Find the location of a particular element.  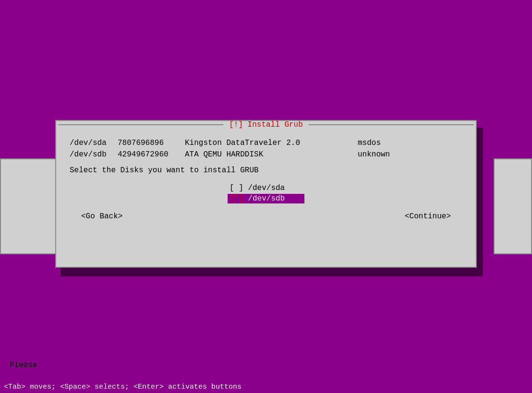

disk-sdb-size: 42949672960 is located at coordinates (151, 155).